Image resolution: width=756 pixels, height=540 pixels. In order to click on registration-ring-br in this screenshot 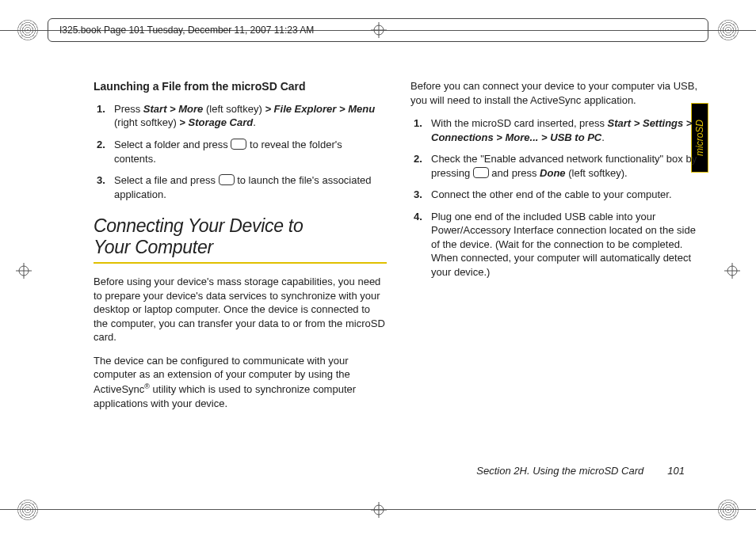, I will do `click(728, 510)`.